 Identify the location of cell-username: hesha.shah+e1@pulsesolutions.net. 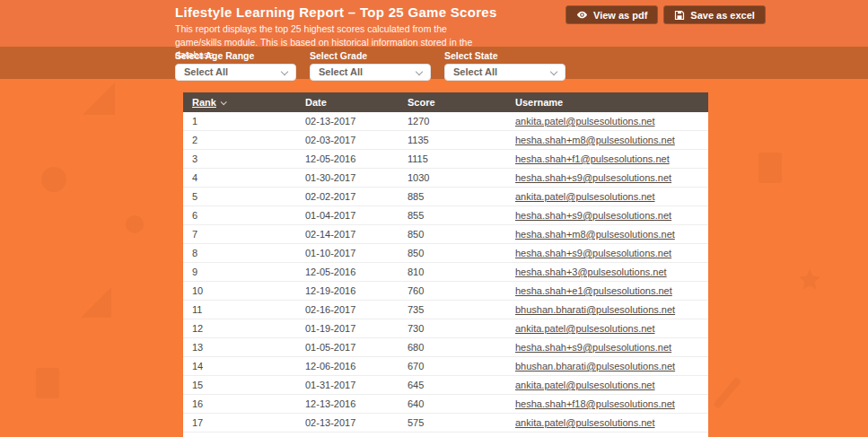
(607, 291).